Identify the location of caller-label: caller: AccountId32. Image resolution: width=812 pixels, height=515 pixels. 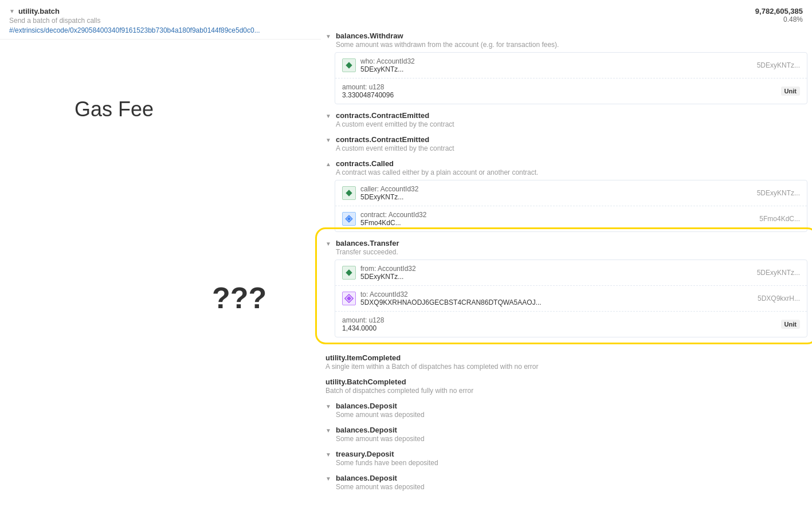
(390, 189).